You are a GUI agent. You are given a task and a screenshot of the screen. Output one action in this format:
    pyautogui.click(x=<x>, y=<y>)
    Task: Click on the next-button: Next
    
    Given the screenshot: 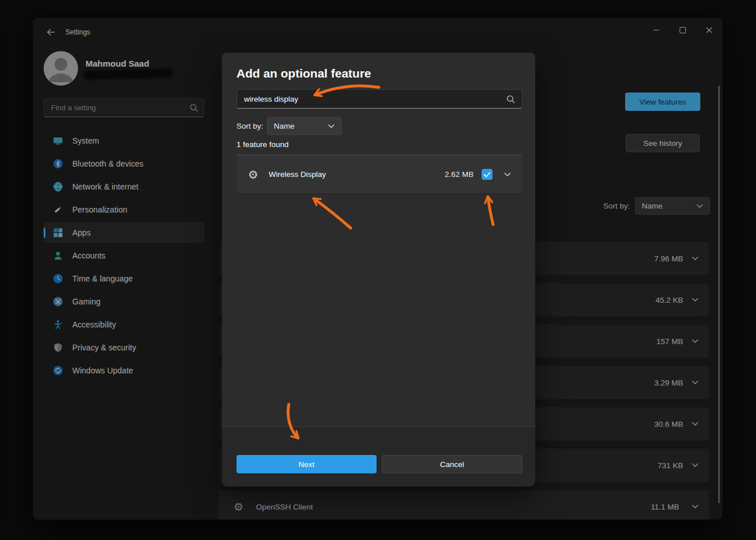 What is the action you would take?
    pyautogui.click(x=307, y=464)
    